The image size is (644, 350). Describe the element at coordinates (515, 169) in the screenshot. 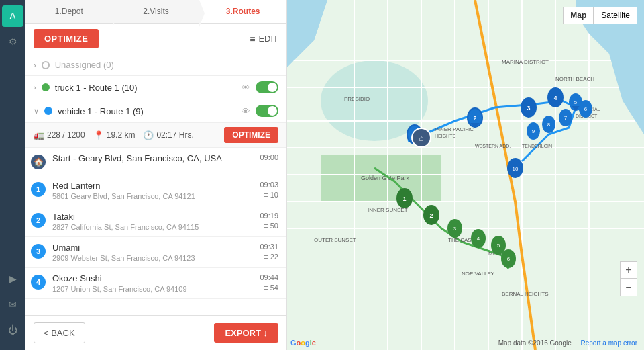

I see `svg-text: 10` at that location.